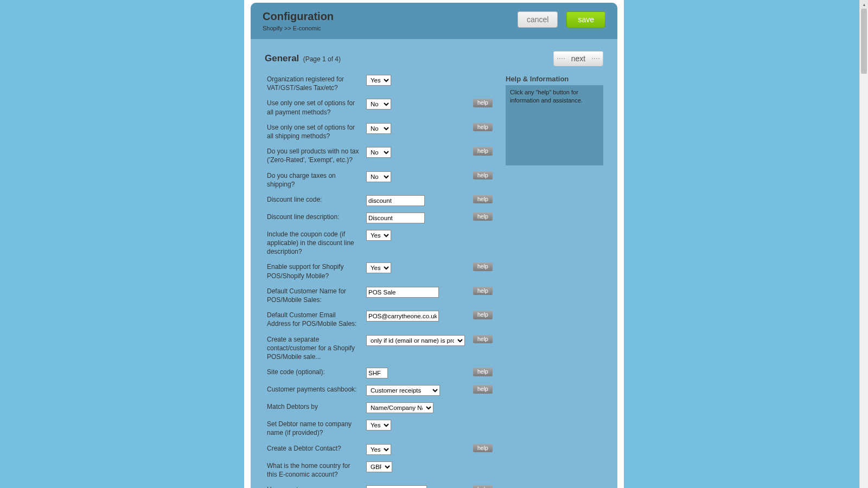 The width and height of the screenshot is (868, 488). What do you see at coordinates (379, 177) in the screenshot?
I see `input-tax_shipping: No` at bounding box center [379, 177].